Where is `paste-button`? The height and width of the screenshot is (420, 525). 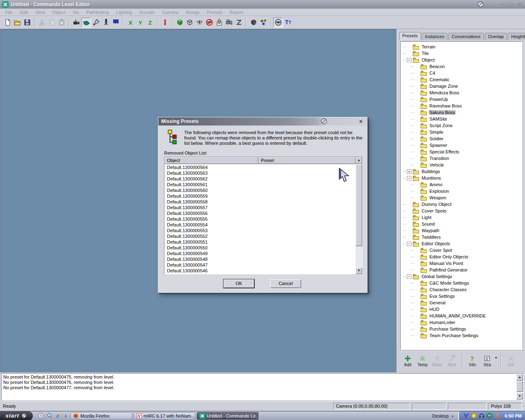 paste-button is located at coordinates (62, 23).